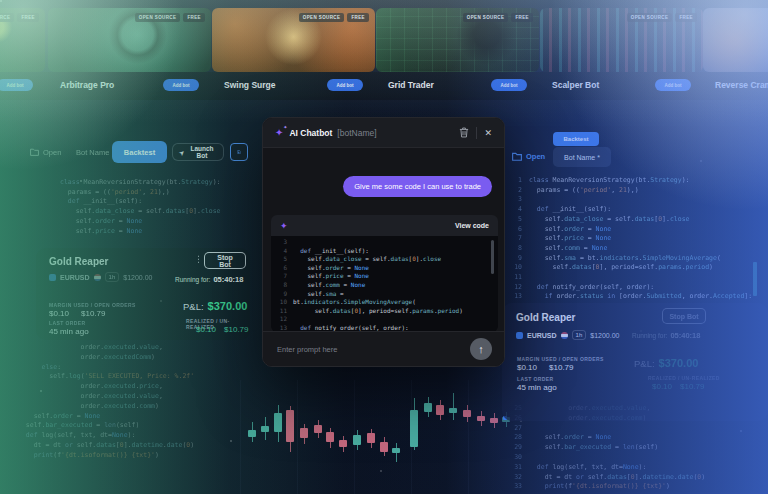  What do you see at coordinates (634, 149) in the screenshot?
I see `right-editor-toolbar: Backtest Open Bot Name *` at bounding box center [634, 149].